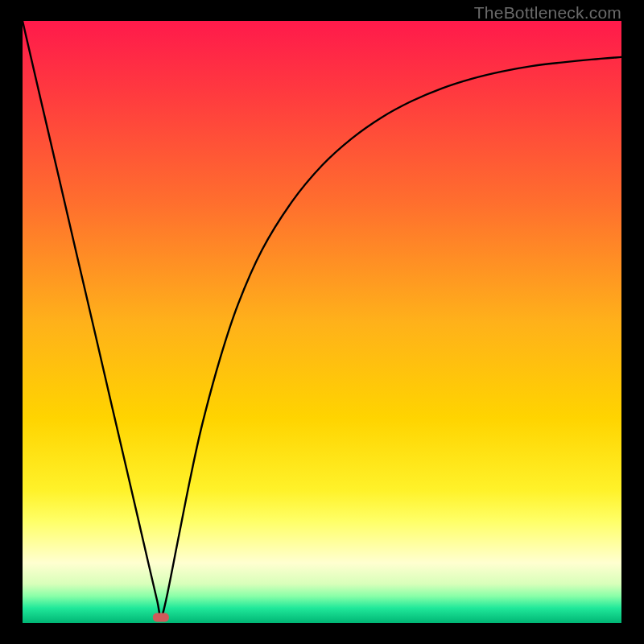  What do you see at coordinates (161, 618) in the screenshot?
I see `optimal-point-marker` at bounding box center [161, 618].